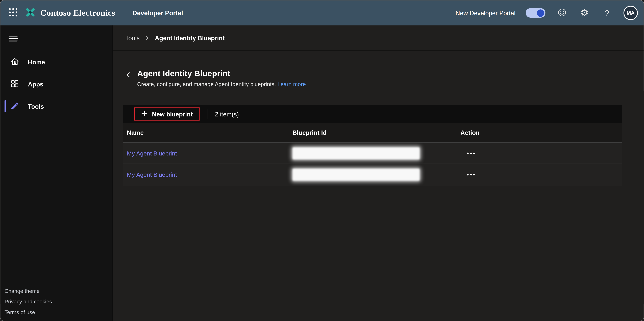 Image resolution: width=644 pixels, height=321 pixels. What do you see at coordinates (562, 13) in the screenshot?
I see `feedback-button` at bounding box center [562, 13].